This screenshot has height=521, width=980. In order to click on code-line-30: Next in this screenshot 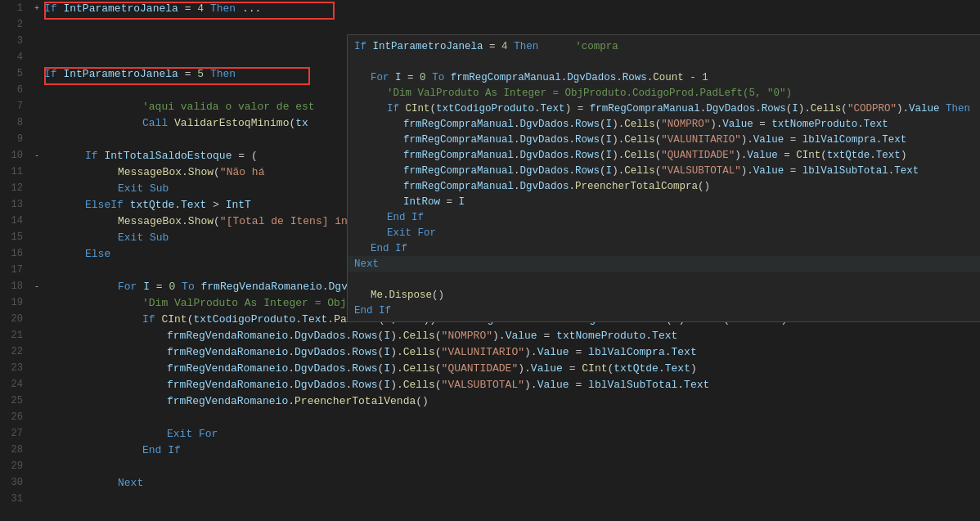, I will do `click(512, 483)`.